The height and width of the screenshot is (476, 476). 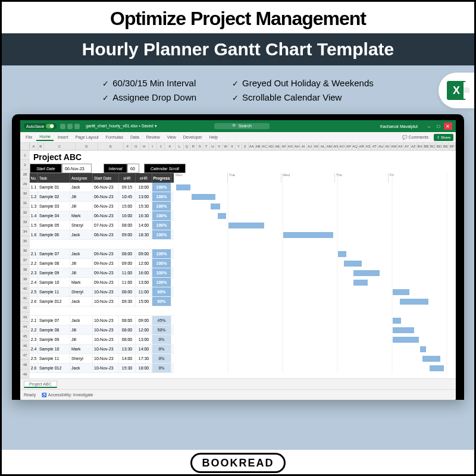 What do you see at coordinates (121, 126) in the screenshot?
I see `filename: gantt_chart_hourly_v01.xlsx • Saved ▾` at bounding box center [121, 126].